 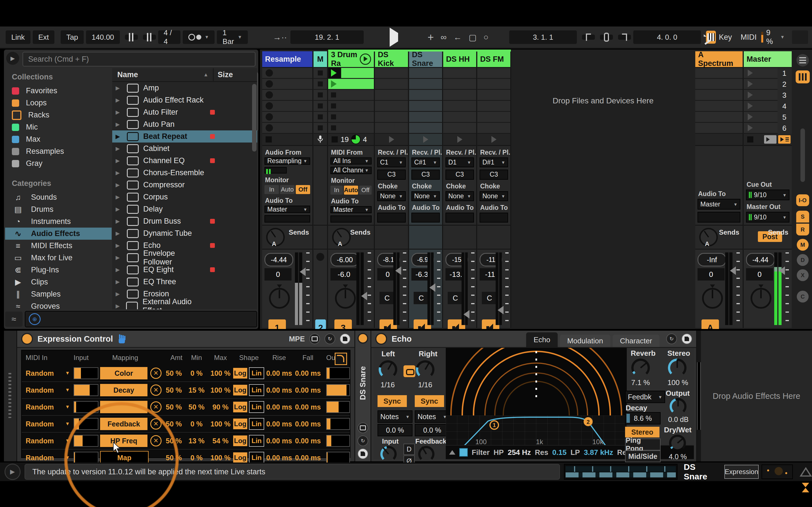 I want to click on monitor-auto-button: Auto, so click(x=351, y=190).